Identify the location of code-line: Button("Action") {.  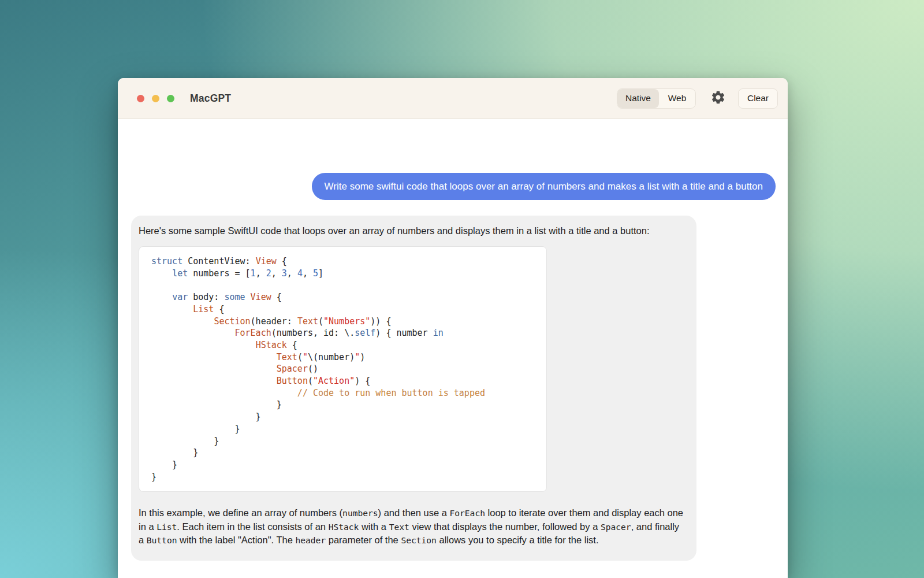
(346, 381).